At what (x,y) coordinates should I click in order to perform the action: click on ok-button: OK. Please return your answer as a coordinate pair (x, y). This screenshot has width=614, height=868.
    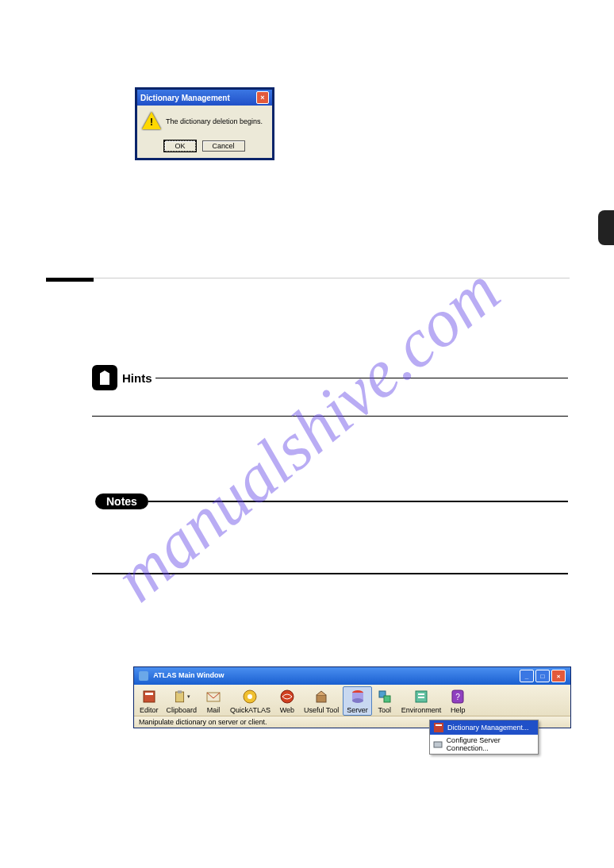
    Looking at the image, I should click on (179, 146).